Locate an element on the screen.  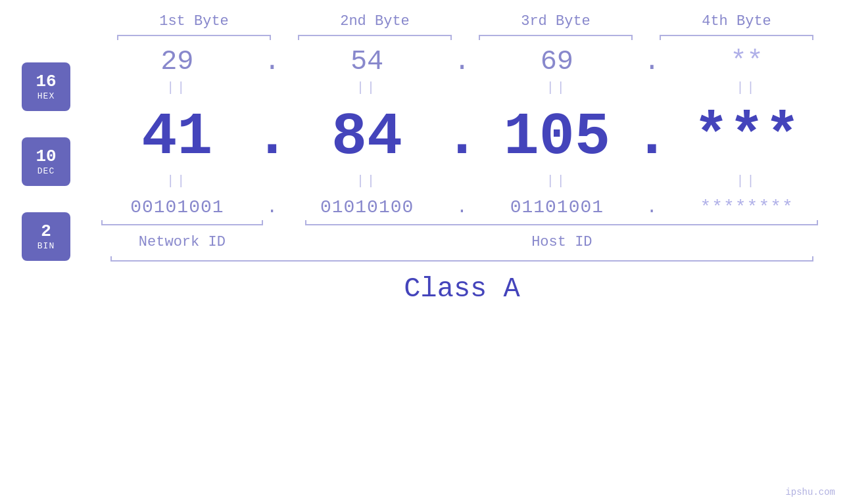
hex-byte1: 29 is located at coordinates (178, 62).